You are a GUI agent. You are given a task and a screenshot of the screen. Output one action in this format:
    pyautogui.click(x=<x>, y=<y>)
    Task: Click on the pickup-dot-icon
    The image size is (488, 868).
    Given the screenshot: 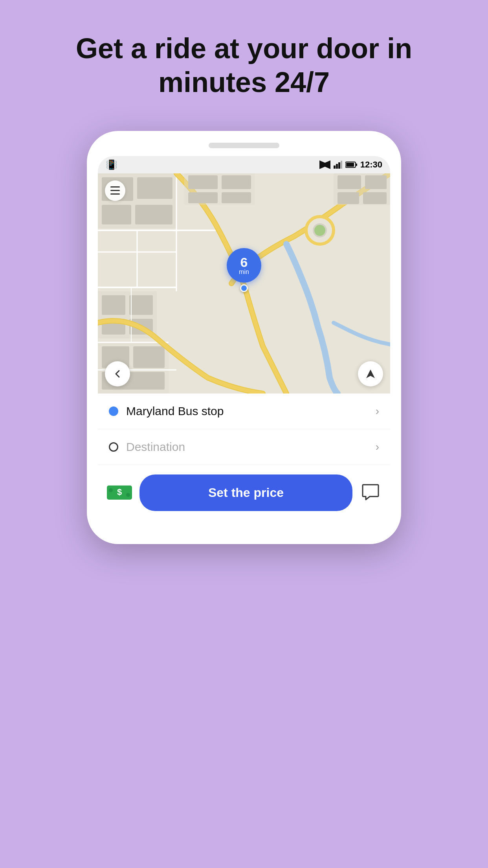 What is the action you would take?
    pyautogui.click(x=114, y=411)
    